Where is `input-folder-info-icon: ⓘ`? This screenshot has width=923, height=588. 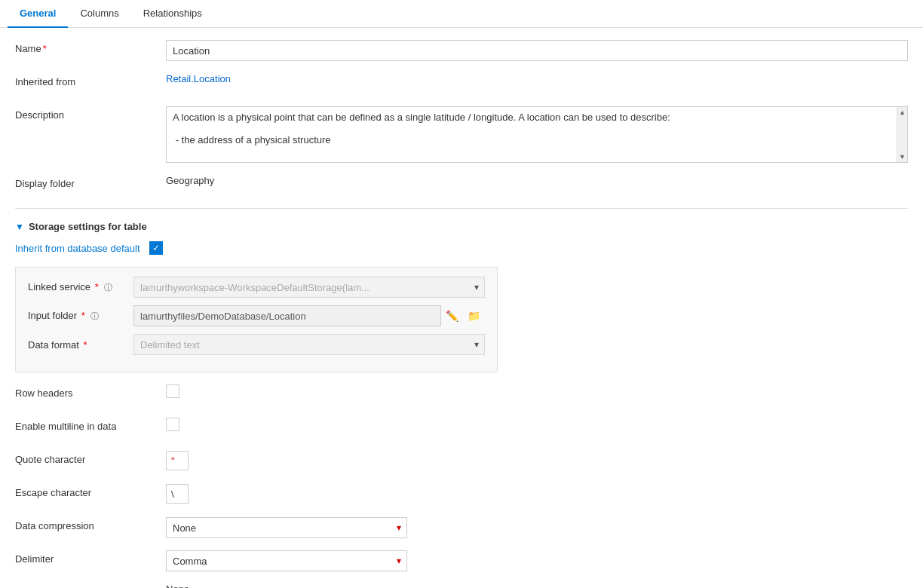 input-folder-info-icon: ⓘ is located at coordinates (95, 316).